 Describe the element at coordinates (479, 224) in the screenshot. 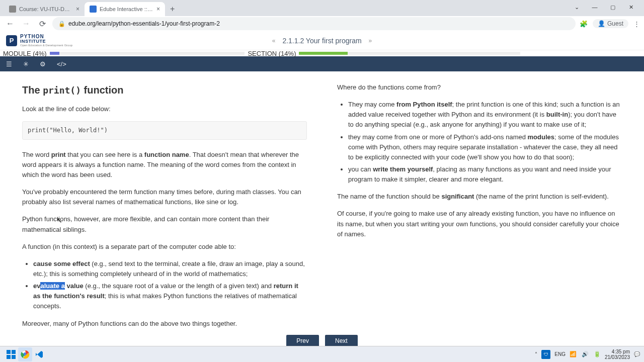

I see `paragraph: Of course, if you're going to make use o…` at that location.